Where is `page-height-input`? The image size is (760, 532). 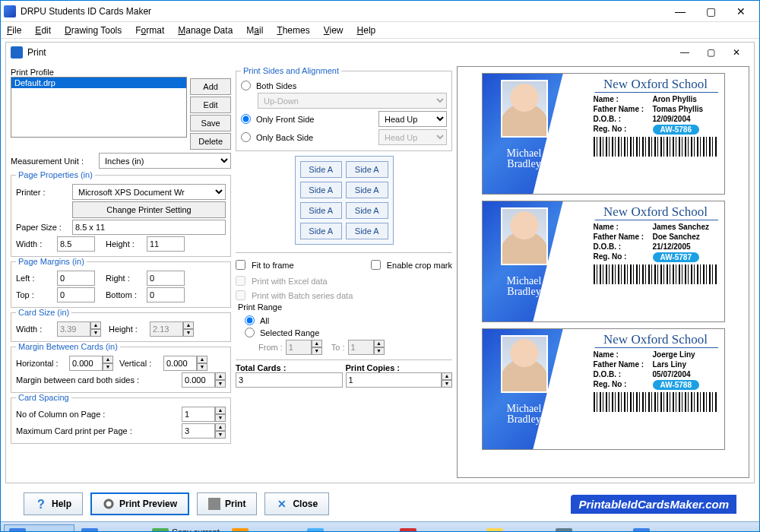
page-height-input is located at coordinates (166, 244).